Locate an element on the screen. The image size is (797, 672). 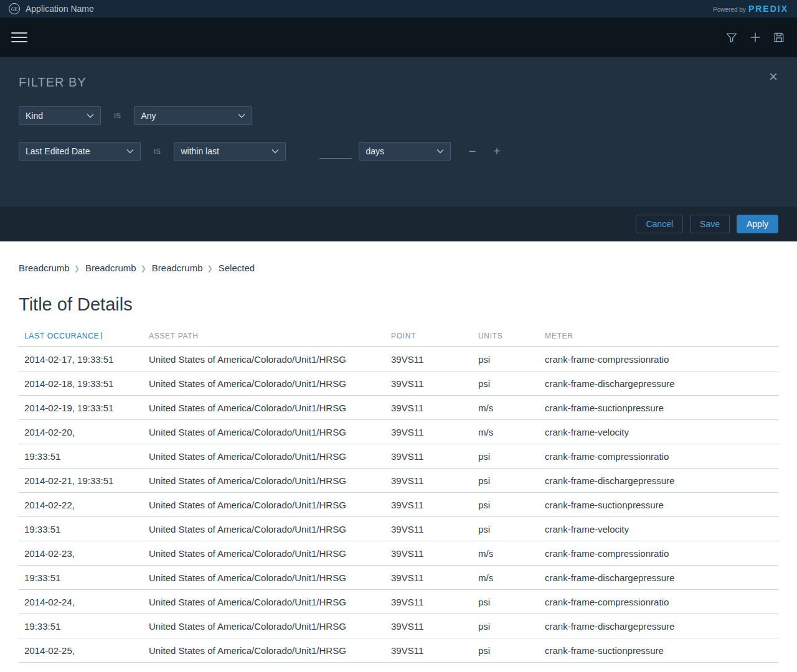
table-cell-meter: crank-frame-suctionpressure is located at coordinates (659, 408).